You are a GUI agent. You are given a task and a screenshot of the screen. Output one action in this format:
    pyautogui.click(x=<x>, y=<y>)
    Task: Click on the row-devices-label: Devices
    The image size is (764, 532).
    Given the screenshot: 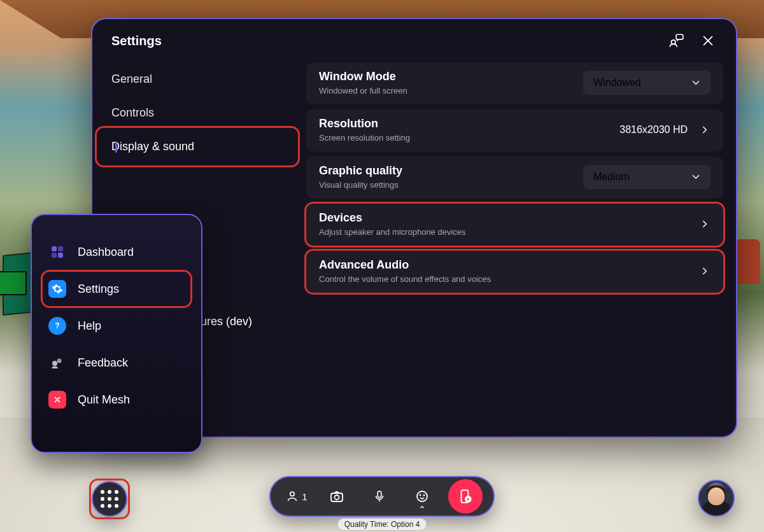 What is the action you would take?
    pyautogui.click(x=392, y=218)
    